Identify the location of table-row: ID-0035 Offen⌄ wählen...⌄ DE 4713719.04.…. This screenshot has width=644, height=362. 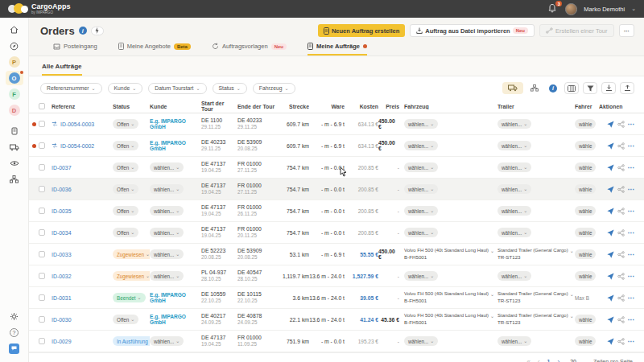
(336, 211).